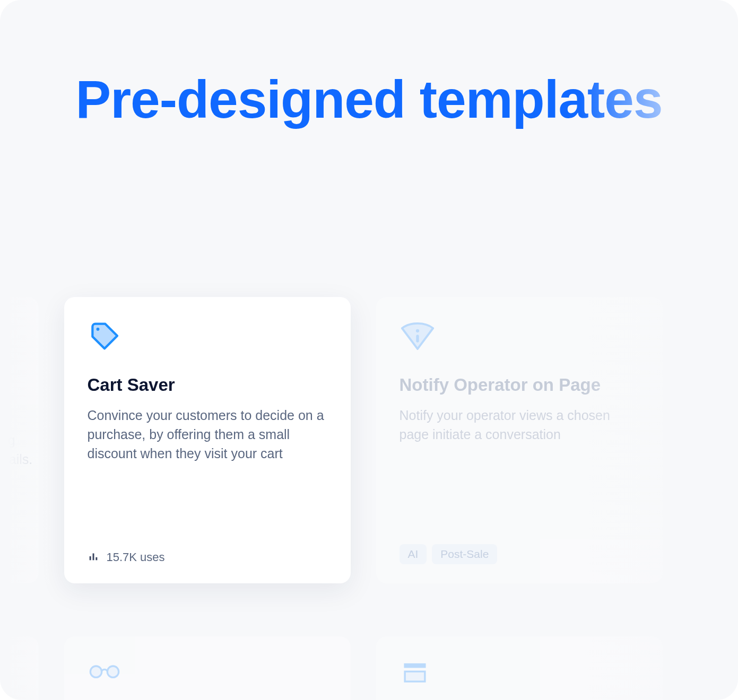 The image size is (738, 700). Describe the element at coordinates (105, 671) in the screenshot. I see `glasses-icon` at that location.